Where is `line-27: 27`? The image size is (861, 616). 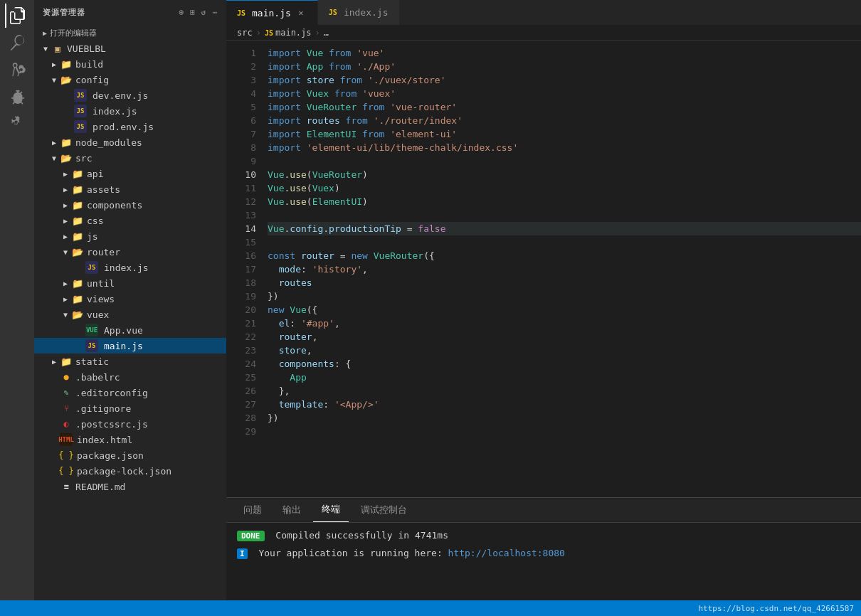 line-27: 27 is located at coordinates (241, 404).